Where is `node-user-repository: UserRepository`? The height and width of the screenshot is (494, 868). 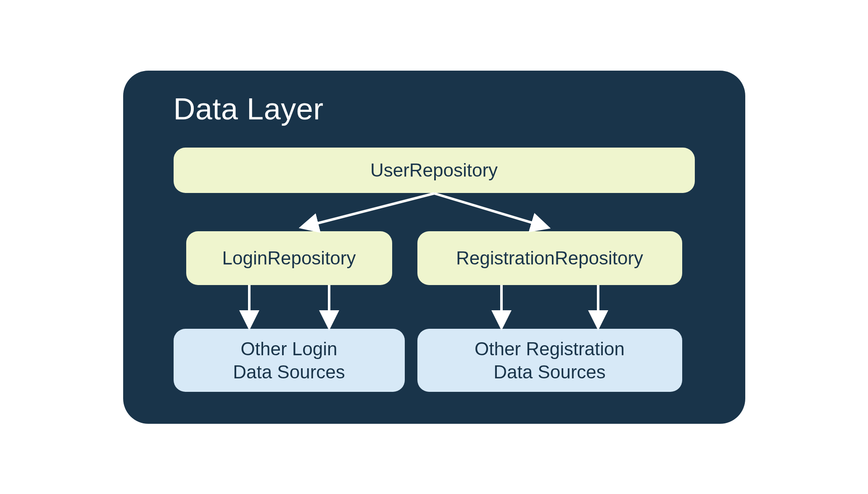 node-user-repository: UserRepository is located at coordinates (434, 170).